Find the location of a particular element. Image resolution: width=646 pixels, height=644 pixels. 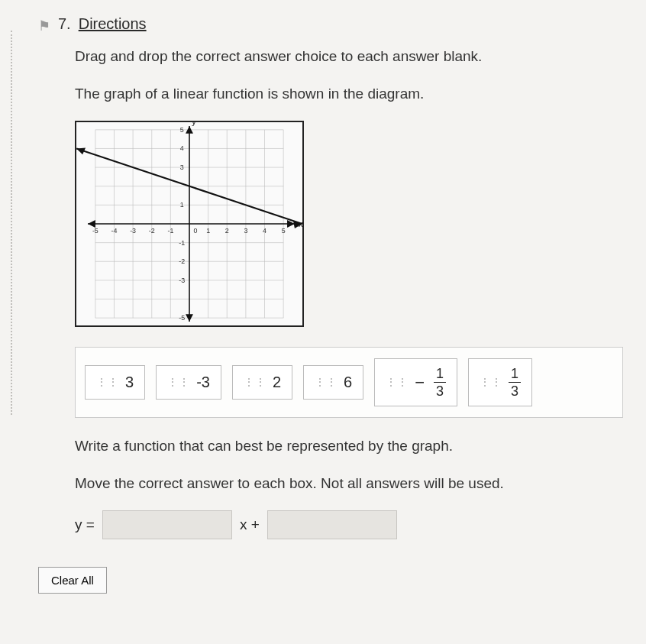

question-number: 7. is located at coordinates (64, 24).